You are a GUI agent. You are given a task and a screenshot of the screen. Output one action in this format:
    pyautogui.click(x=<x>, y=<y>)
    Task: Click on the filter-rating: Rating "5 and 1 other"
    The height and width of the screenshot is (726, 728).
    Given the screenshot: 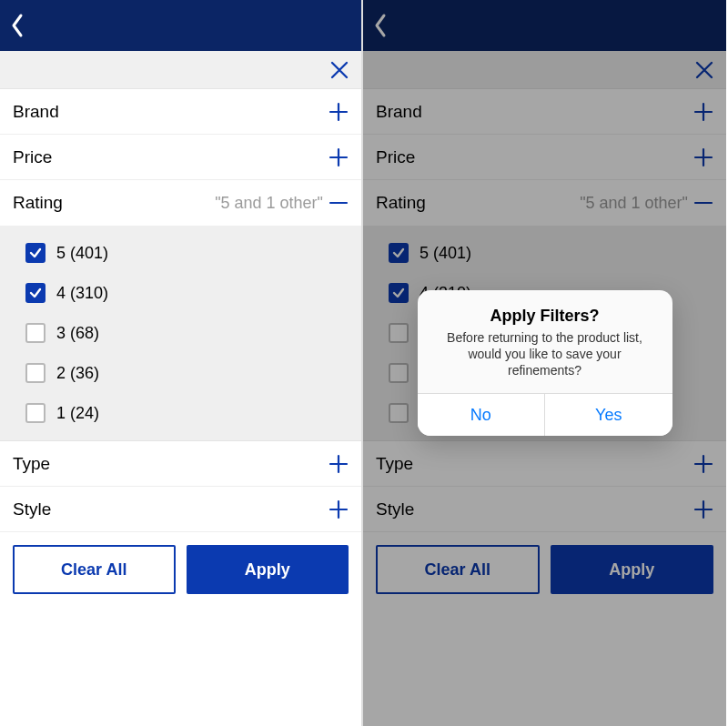 What is the action you would take?
    pyautogui.click(x=180, y=203)
    